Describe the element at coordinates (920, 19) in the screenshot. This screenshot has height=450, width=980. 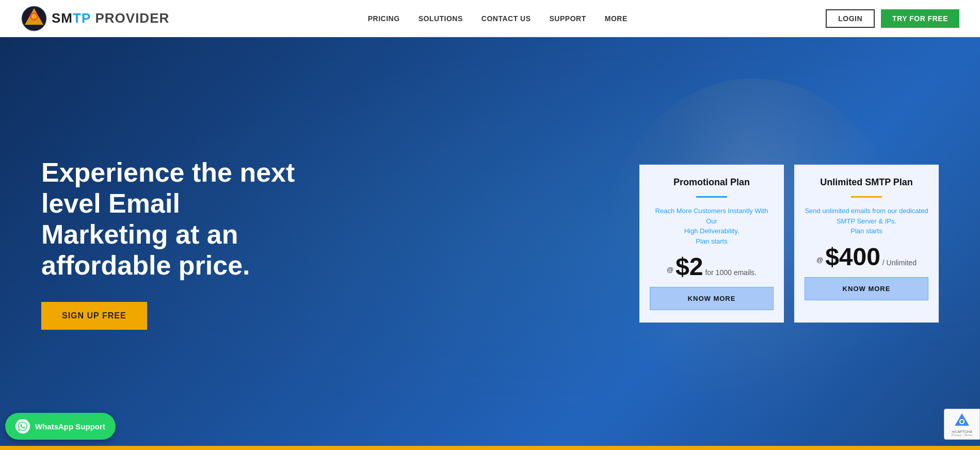
I see `try-free-button: TRY FOR FREE` at that location.